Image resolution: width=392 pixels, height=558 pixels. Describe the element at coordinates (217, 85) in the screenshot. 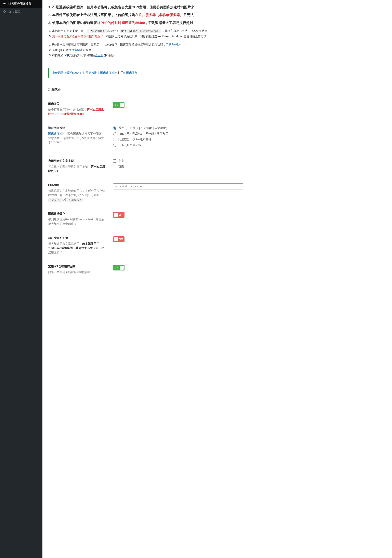

I see `section-title: 功能优化` at that location.